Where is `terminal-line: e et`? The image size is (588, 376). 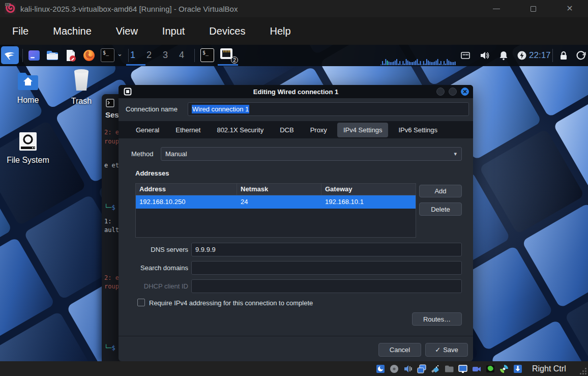 terminal-line: e et is located at coordinates (112, 165).